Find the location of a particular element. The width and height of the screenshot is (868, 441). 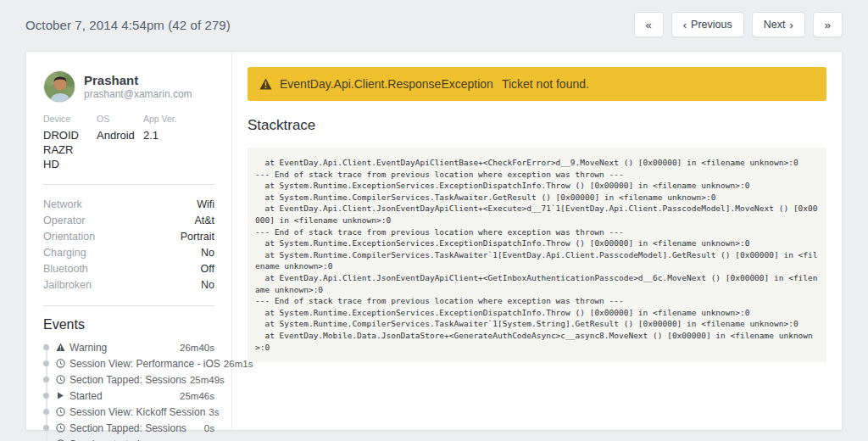

event-row: Started 25m46s is located at coordinates (129, 395).